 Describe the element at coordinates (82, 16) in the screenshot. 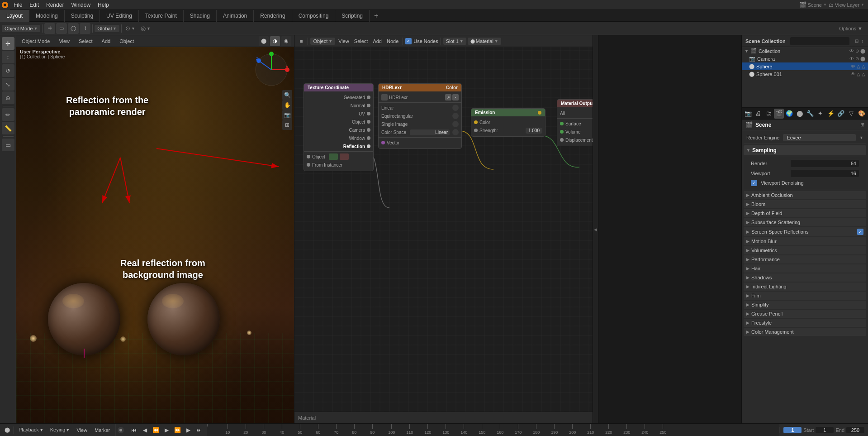

I see `tab-sculpting: Sculpting` at that location.